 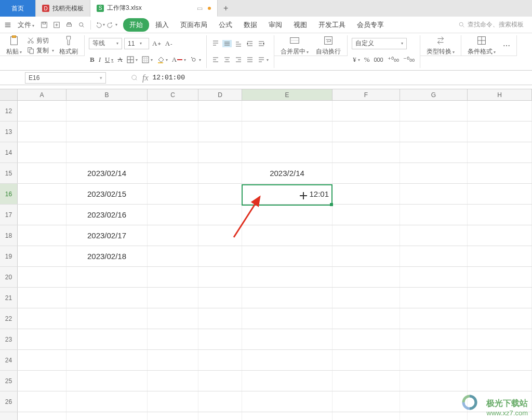 What do you see at coordinates (220, 416) in the screenshot?
I see `cell-D27` at bounding box center [220, 416].